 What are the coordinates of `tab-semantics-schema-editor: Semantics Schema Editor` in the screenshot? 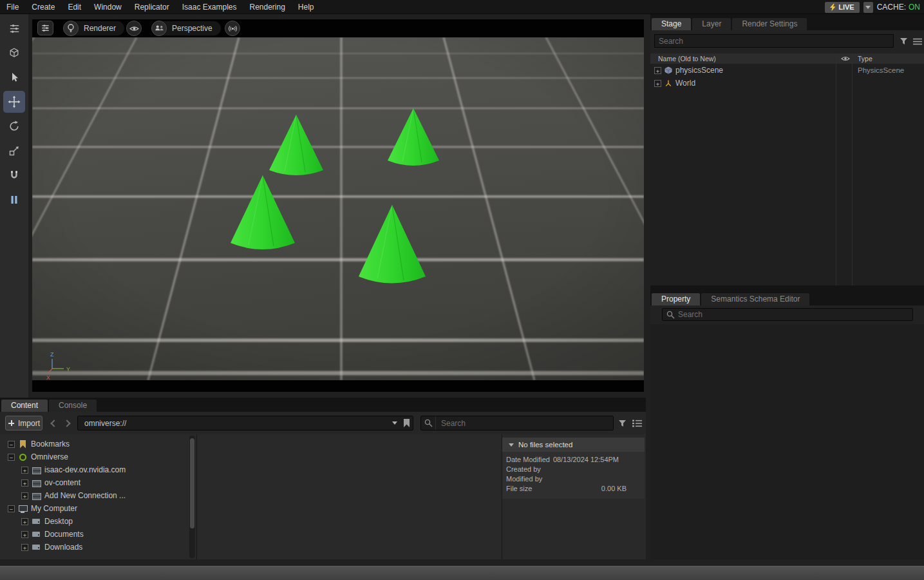 It's located at (755, 299).